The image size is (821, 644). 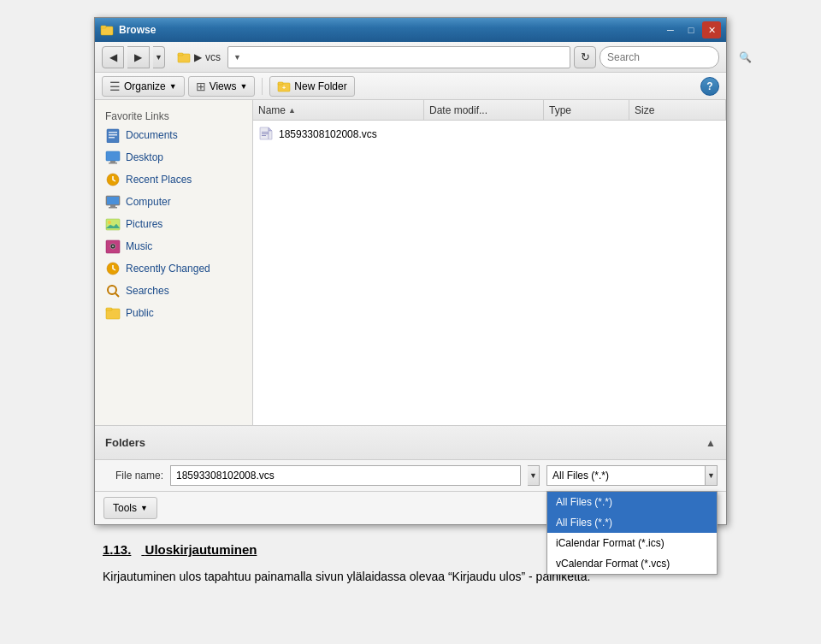 I want to click on file-name-label: File name:, so click(x=133, y=476).